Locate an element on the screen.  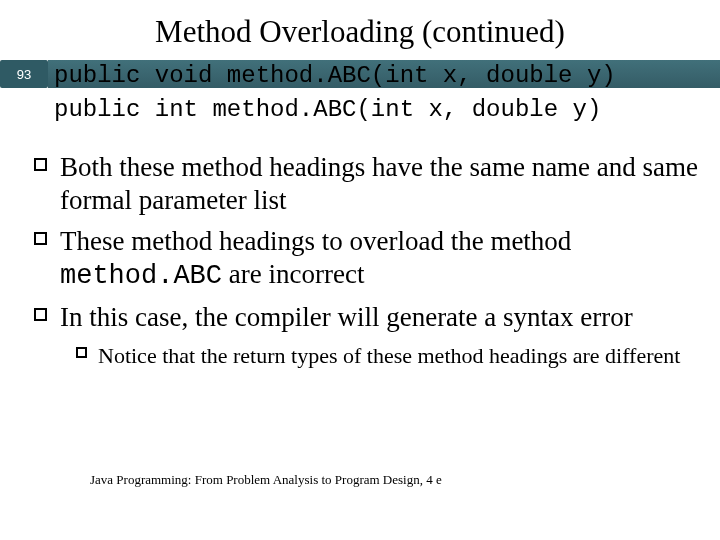
slide-title: Method Overloading (continued) is located at coordinates (360, 32).